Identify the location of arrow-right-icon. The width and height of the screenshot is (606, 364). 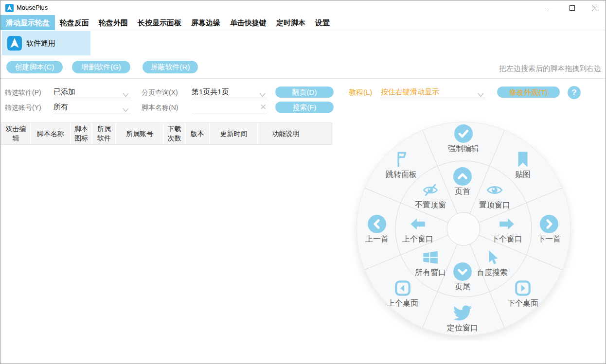
(507, 224).